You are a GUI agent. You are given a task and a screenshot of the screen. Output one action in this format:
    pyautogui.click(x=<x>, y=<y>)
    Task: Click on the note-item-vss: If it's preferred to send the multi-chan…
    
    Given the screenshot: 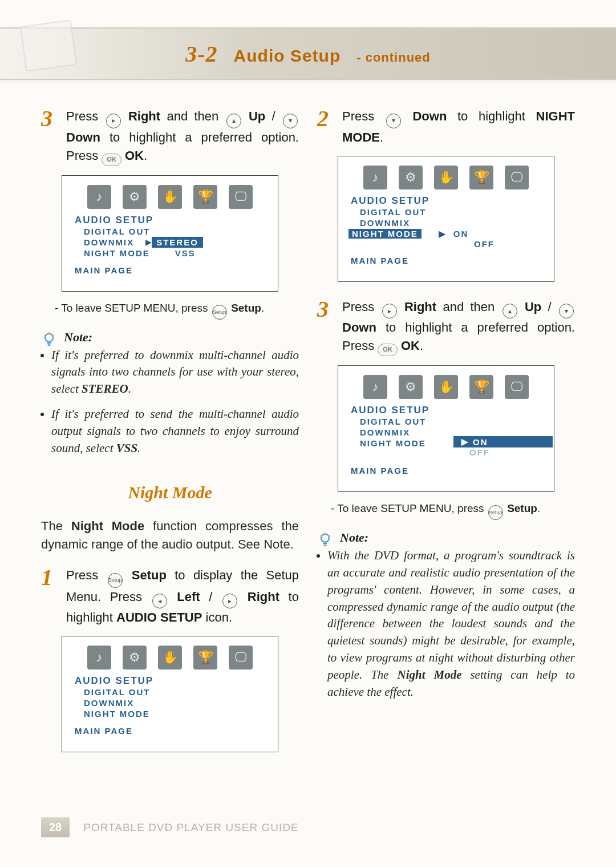 What is the action you would take?
    pyautogui.click(x=175, y=432)
    